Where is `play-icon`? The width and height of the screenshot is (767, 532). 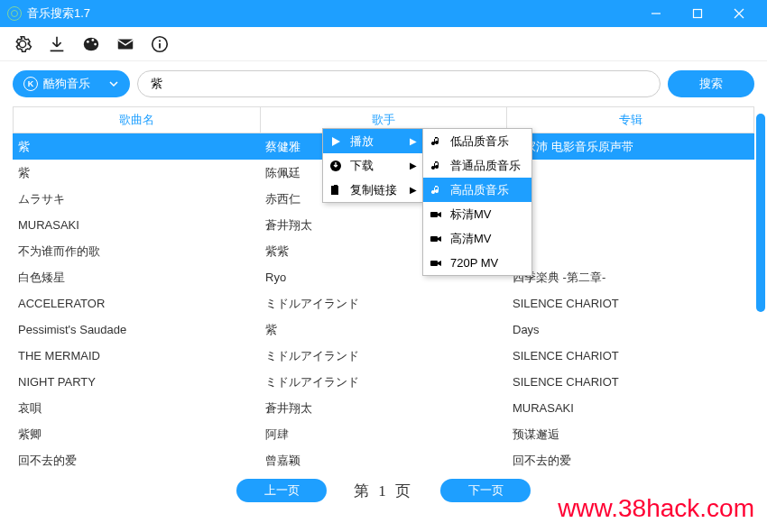 play-icon is located at coordinates (336, 142).